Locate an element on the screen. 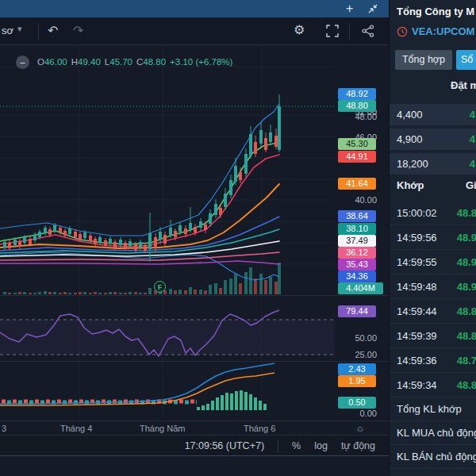 Image resolution: width=476 pixels, height=476 pixels. event-marker-f: F is located at coordinates (160, 287).